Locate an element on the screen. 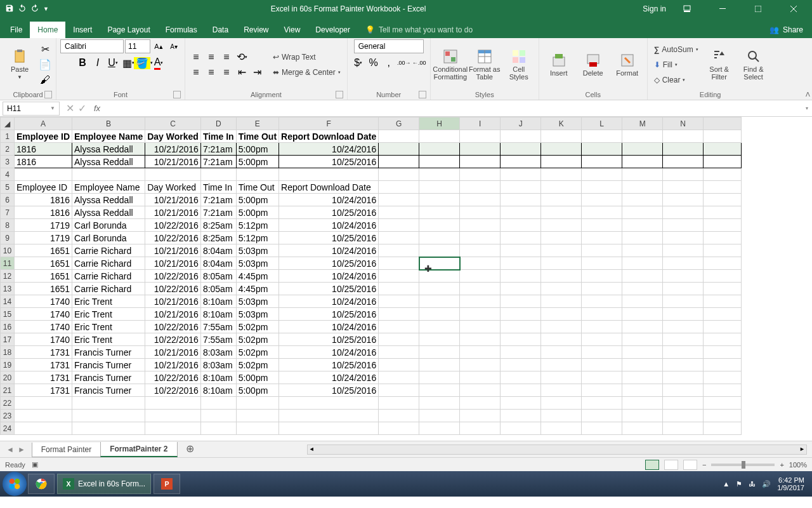  cell: Alyssa Reddall is located at coordinates (109, 213).